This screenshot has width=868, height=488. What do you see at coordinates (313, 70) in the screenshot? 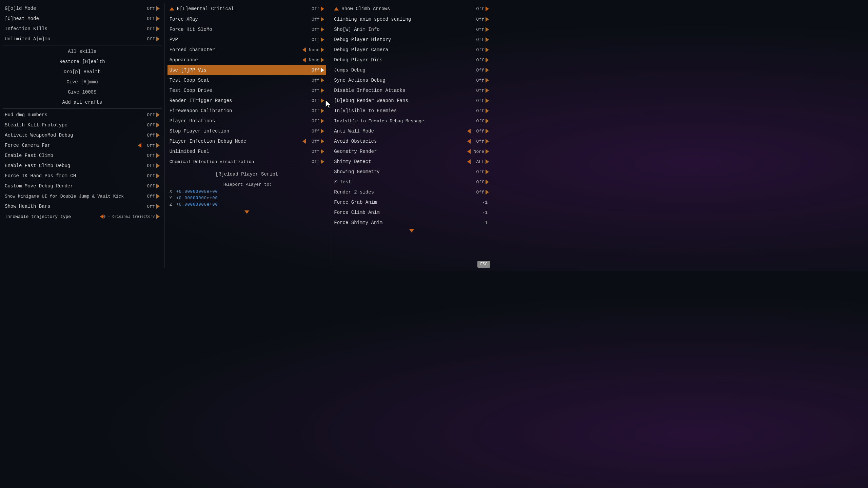
I see `use-tpp-vis-value: Off` at bounding box center [313, 70].